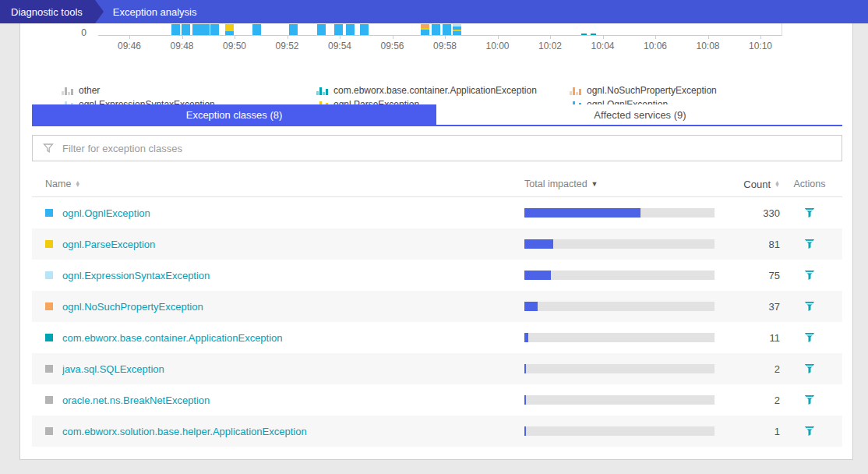 This screenshot has height=474, width=868. I want to click on tab-affected-services: Affected services (9), so click(640, 115).